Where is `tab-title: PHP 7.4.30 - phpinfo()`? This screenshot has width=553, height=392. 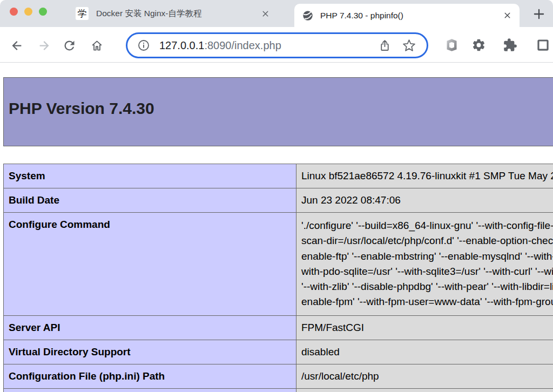 tab-title: PHP 7.4.30 - phpinfo() is located at coordinates (409, 16).